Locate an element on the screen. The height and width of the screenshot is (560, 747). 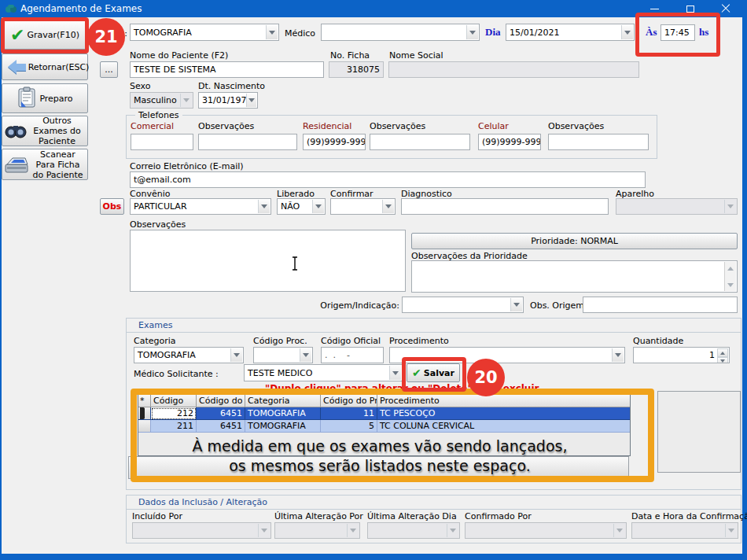
medico-solicitante-select: TESTE MEDICO is located at coordinates (323, 373).